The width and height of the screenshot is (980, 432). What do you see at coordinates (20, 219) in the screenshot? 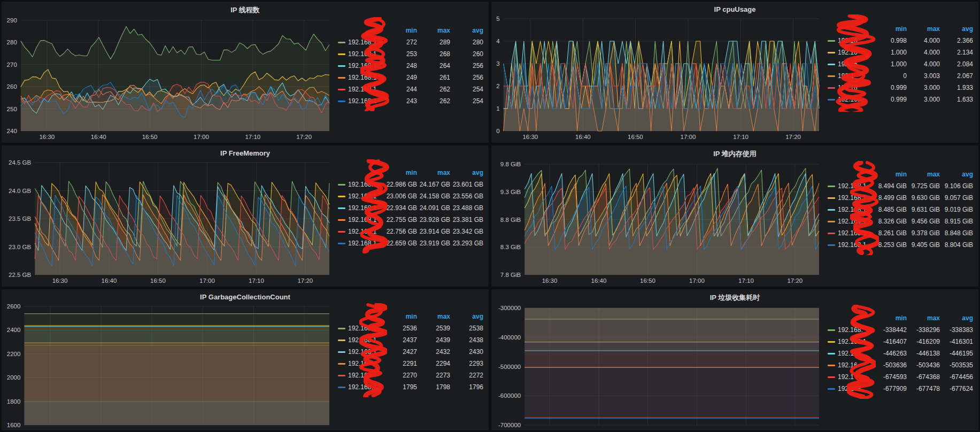
I see `y-axis-tick-label: 23.5 GB` at bounding box center [20, 219].